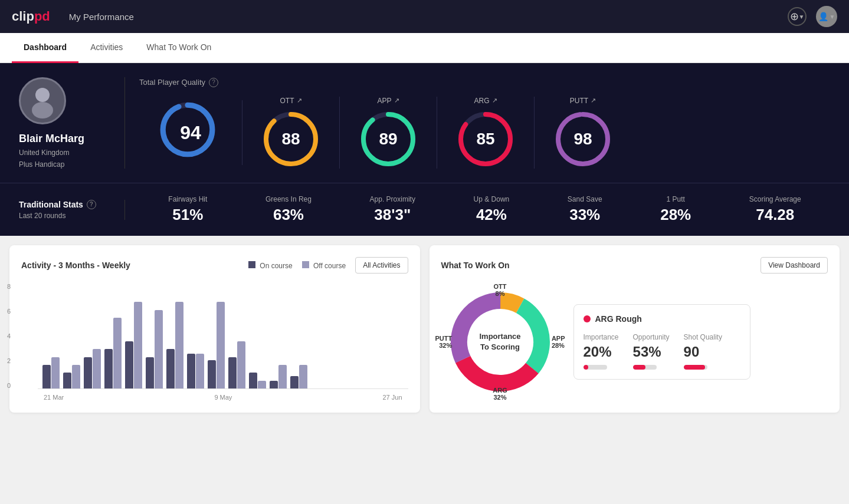 This screenshot has height=504, width=849. I want to click on ott-label: OTT8%, so click(500, 290).